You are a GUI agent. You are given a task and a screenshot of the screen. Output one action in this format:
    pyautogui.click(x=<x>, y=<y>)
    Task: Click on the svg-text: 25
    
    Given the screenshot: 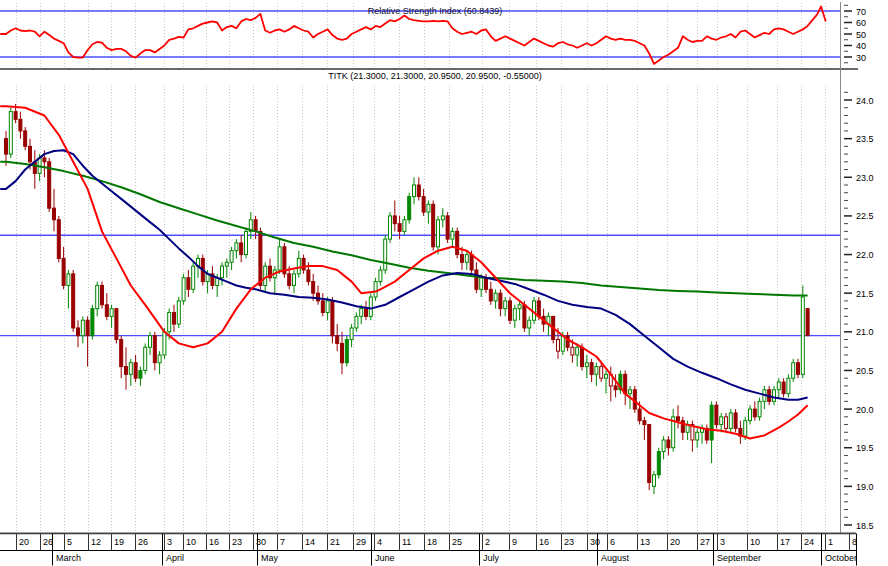 What is the action you would take?
    pyautogui.click(x=457, y=542)
    